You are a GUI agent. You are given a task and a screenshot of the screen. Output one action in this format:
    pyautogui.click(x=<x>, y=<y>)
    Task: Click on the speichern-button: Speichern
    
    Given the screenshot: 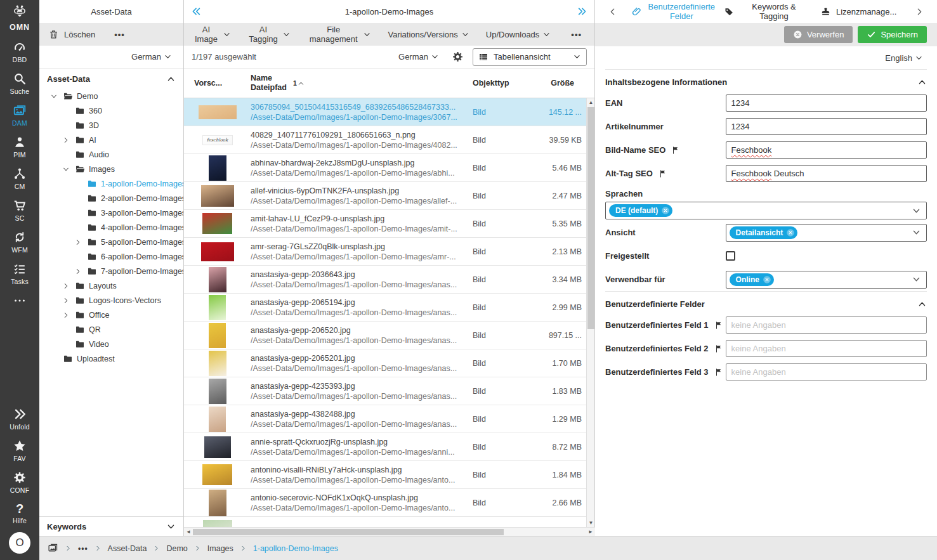 What is the action you would take?
    pyautogui.click(x=892, y=34)
    